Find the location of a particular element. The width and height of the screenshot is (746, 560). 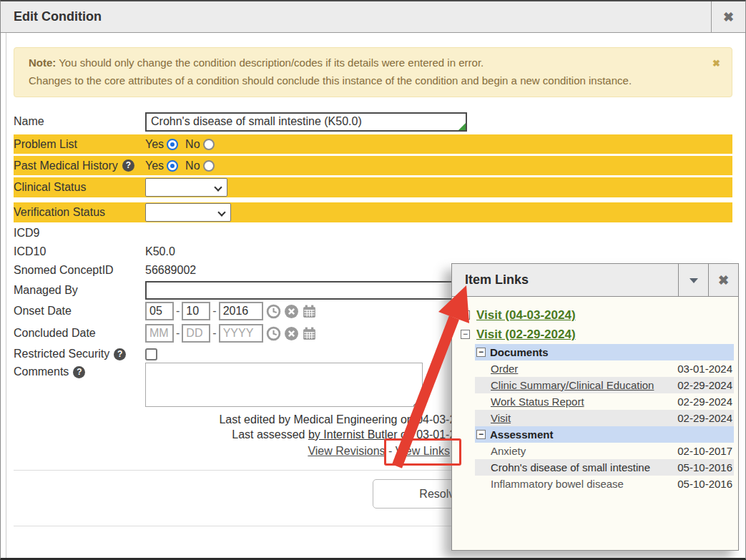

view-revisions-link: View Revisions is located at coordinates (346, 451).